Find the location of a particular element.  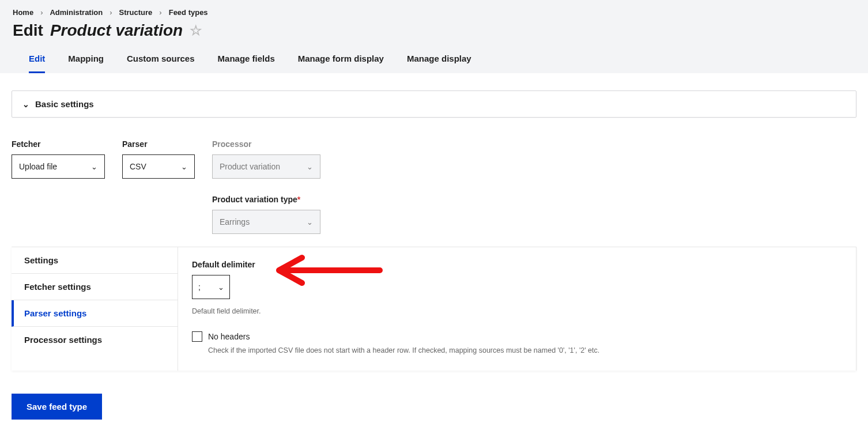

no-headers-checkbox is located at coordinates (197, 337).